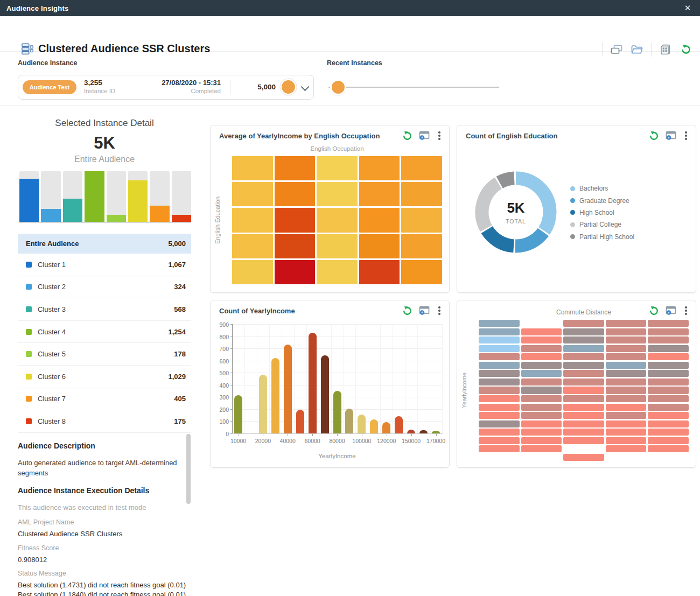 This screenshot has width=700, height=596. Describe the element at coordinates (305, 87) in the screenshot. I see `chevron-down-icon` at that location.